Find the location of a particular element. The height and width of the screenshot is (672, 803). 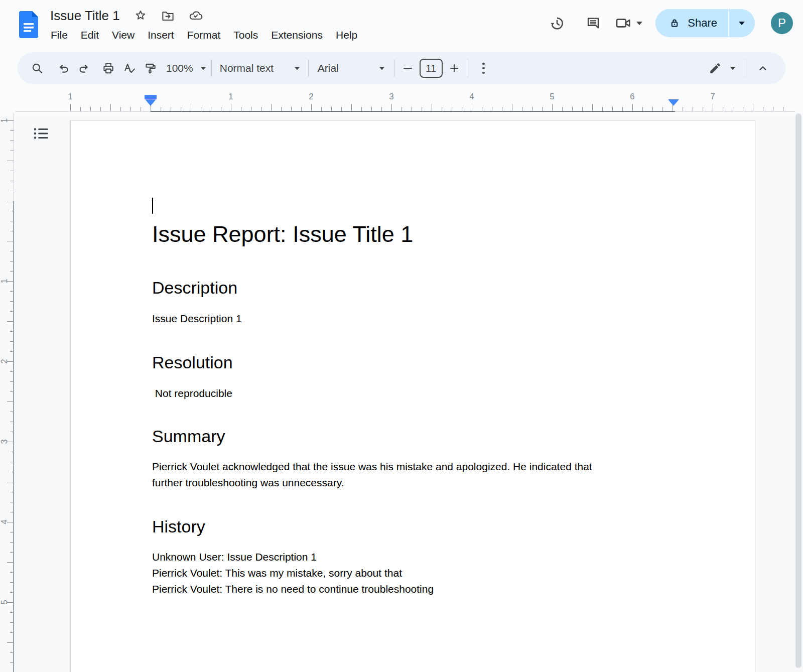

spellcheck-button is located at coordinates (129, 68).